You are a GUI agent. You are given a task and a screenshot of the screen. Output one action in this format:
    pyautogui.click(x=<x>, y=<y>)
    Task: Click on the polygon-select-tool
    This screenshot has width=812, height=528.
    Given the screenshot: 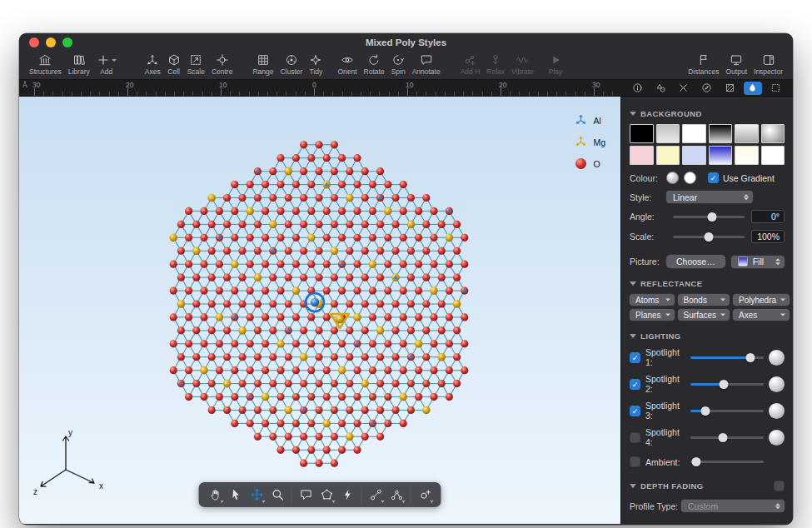 What is the action you would take?
    pyautogui.click(x=326, y=495)
    